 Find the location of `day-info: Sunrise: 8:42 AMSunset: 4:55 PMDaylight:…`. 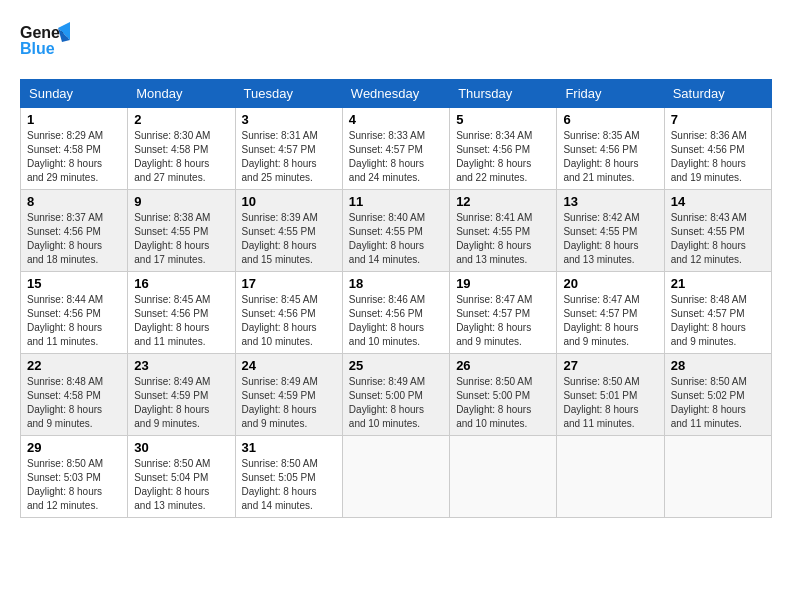

day-info: Sunrise: 8:42 AMSunset: 4:55 PMDaylight:… is located at coordinates (610, 239).